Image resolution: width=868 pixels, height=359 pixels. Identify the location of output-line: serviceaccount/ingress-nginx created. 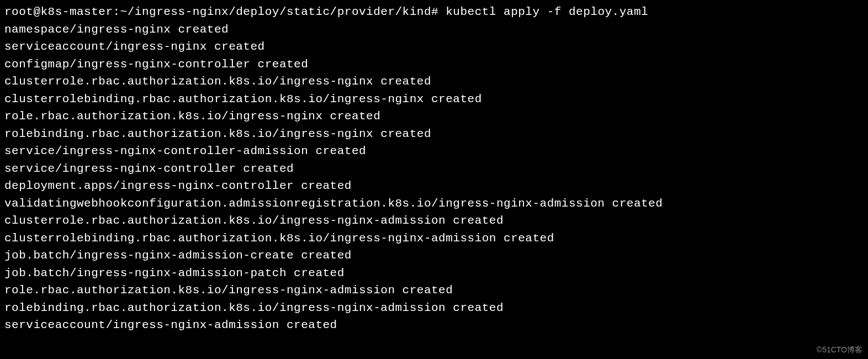
(434, 47).